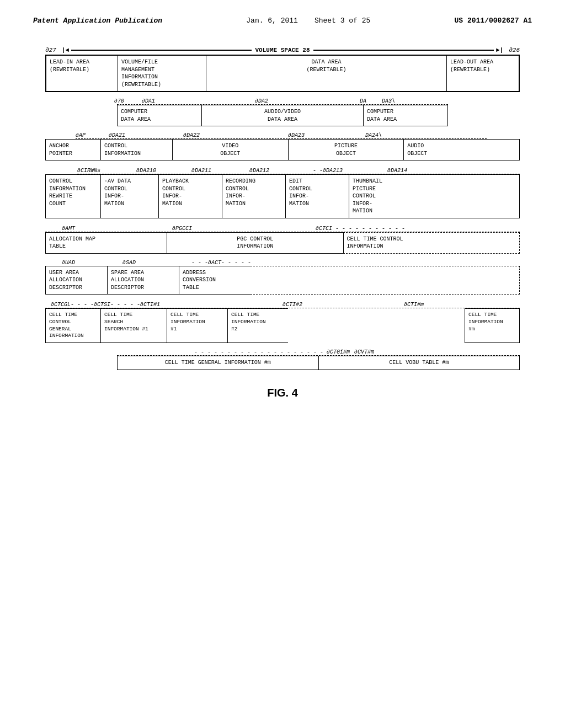 The height and width of the screenshot is (728, 565). Describe the element at coordinates (134, 325) in the screenshot. I see `cell-time-search-info: CELL TIMESEARCHINFORMATION #1` at that location.